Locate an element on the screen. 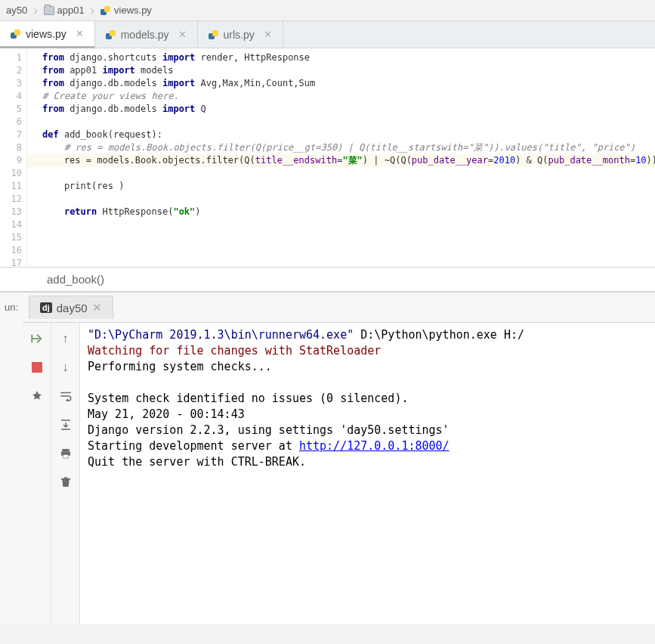 The width and height of the screenshot is (655, 644). run-tabs: dj day50 ✕ is located at coordinates (338, 308).